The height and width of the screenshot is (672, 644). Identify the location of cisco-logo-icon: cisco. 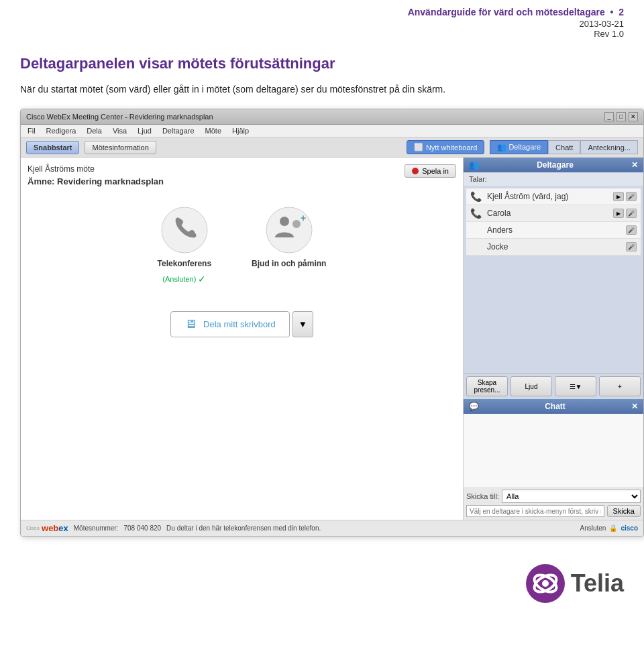
(629, 528).